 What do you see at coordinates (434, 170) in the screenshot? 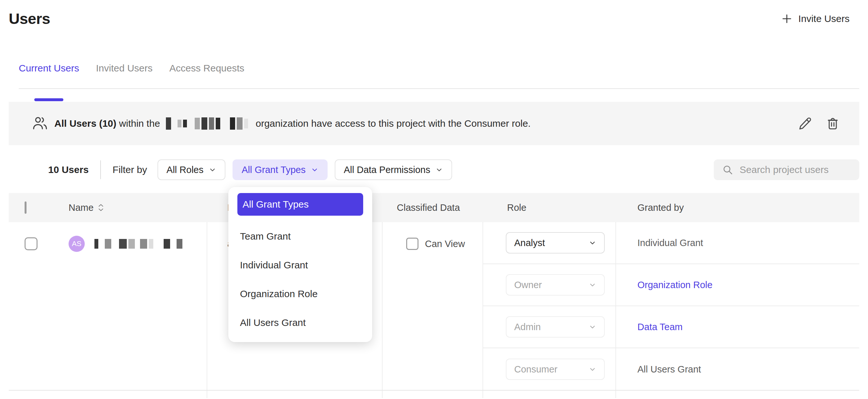
I see `filter-bar: 10 Users Filter by All Roles All Grant T…` at bounding box center [434, 170].